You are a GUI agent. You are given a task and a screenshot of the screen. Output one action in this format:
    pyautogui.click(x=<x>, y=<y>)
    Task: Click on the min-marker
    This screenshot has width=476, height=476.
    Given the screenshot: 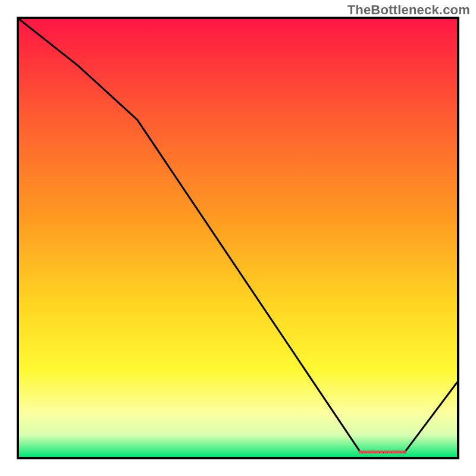 What is the action you would take?
    pyautogui.click(x=383, y=452)
    